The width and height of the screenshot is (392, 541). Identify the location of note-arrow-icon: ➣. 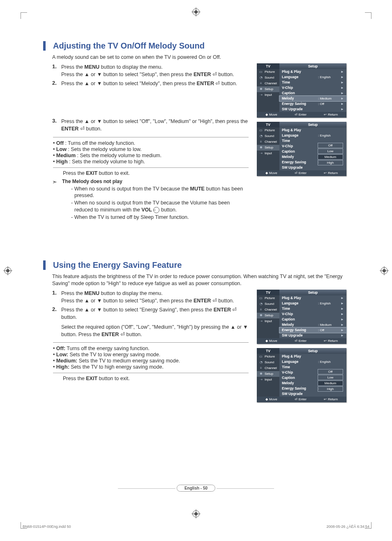
(57, 182).